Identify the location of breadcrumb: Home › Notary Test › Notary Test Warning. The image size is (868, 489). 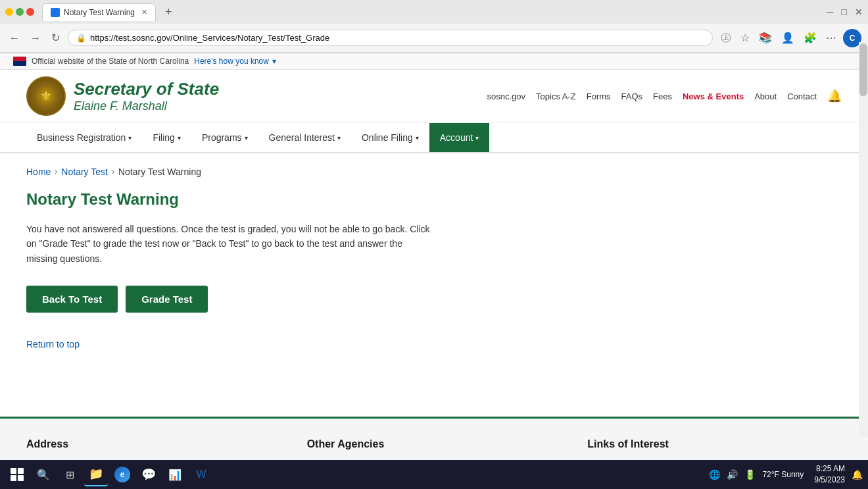
(434, 172).